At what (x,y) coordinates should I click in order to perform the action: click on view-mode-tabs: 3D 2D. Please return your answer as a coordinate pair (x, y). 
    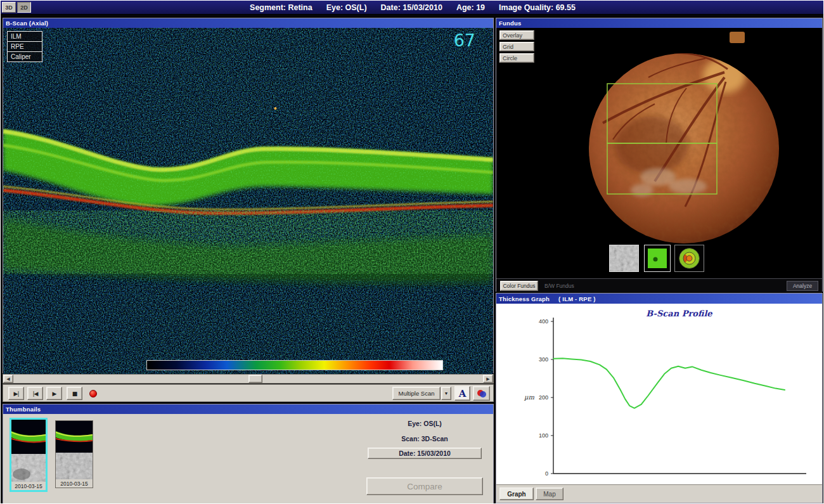
    Looking at the image, I should click on (16, 8).